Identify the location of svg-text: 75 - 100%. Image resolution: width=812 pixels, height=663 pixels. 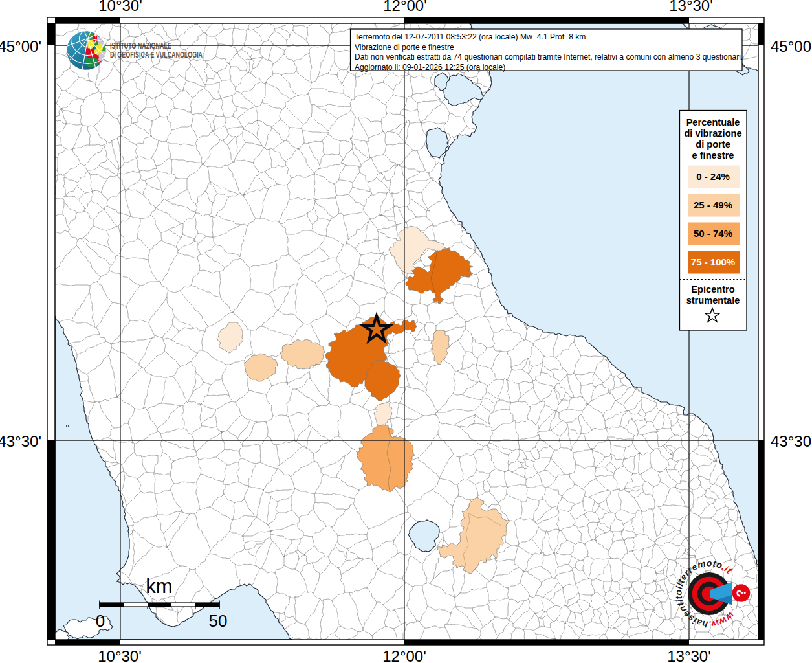
(713, 262).